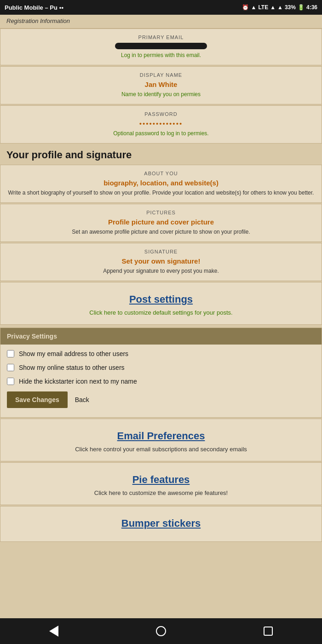 The height and width of the screenshot is (644, 322). I want to click on recents-nav-button, so click(268, 631).